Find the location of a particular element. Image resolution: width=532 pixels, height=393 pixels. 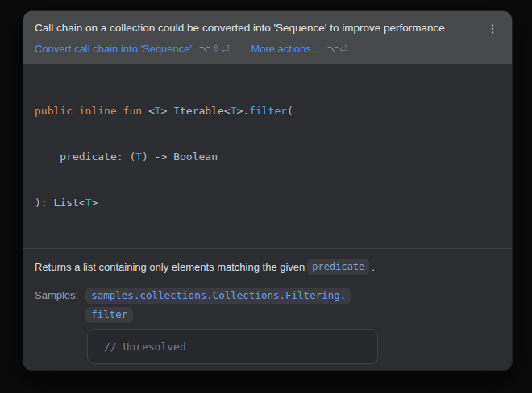

sample-link-filtering: samples.collections.Collections.Filterin… is located at coordinates (218, 296).